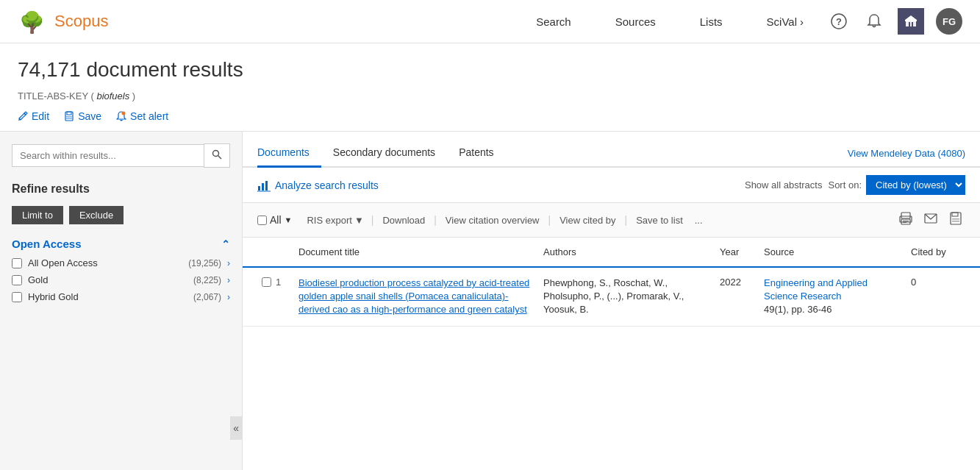 The width and height of the screenshot is (980, 470). Describe the element at coordinates (226, 244) in the screenshot. I see `open-access-collapse-icon: ⌃` at that location.